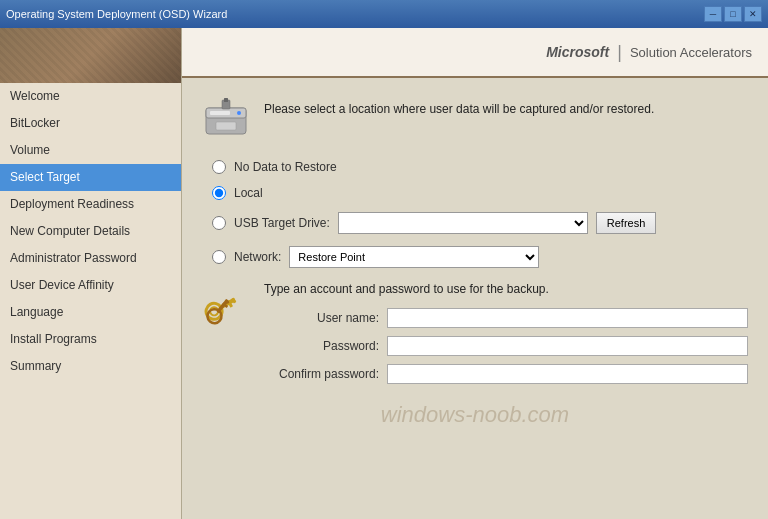 The width and height of the screenshot is (768, 519). I want to click on sidebar-item-install-programs: Install Programs, so click(90, 340).